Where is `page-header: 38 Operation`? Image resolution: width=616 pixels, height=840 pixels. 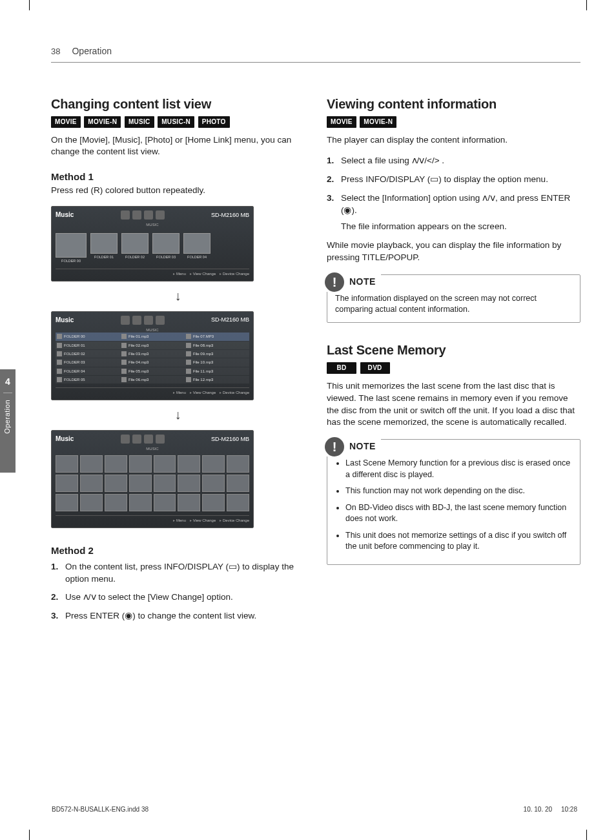 page-header: 38 Operation is located at coordinates (316, 54).